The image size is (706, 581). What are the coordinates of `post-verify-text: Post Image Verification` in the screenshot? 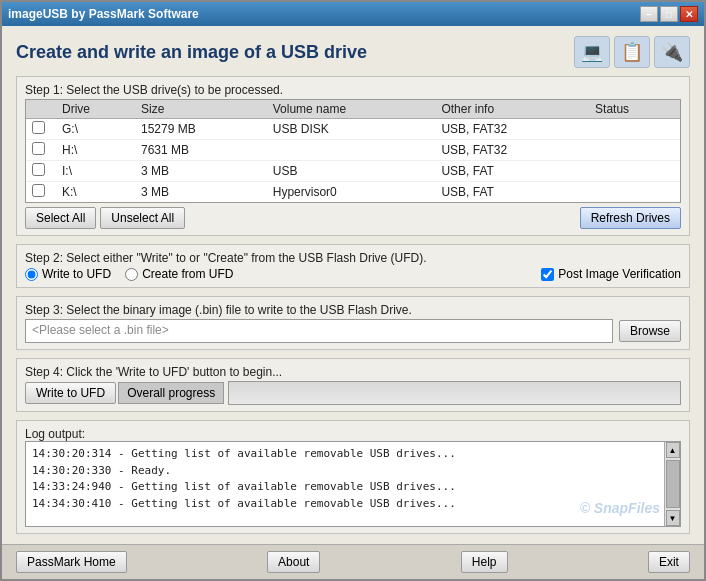 It's located at (620, 274).